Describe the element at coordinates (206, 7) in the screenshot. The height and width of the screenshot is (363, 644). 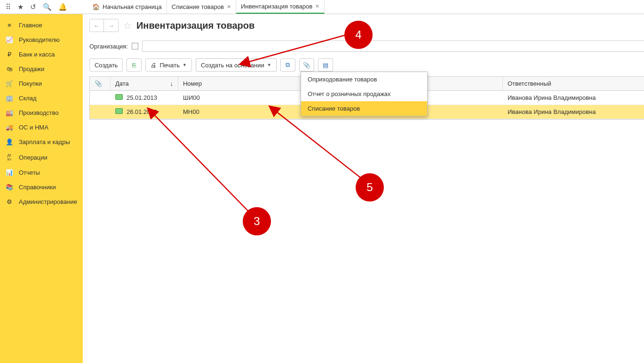
I see `tab-bar: 🏠 Начальная страница Списание товаров ✕ …` at that location.